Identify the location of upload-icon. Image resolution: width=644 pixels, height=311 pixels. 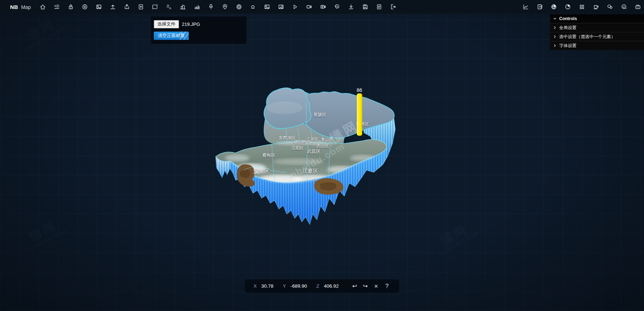
(113, 7).